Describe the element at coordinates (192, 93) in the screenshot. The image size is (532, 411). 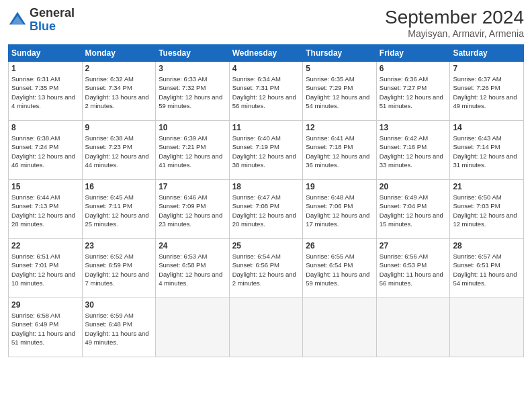
I see `day-info: Sunrise: 6:33 AM Sunset: 7:32 PM Dayligh…` at that location.